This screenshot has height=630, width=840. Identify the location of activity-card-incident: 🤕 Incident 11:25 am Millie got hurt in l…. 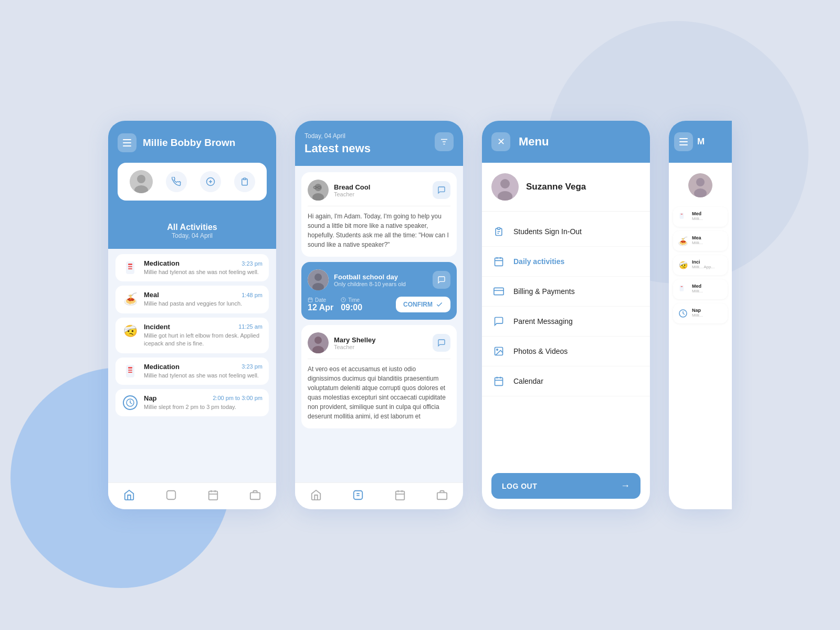
(192, 335).